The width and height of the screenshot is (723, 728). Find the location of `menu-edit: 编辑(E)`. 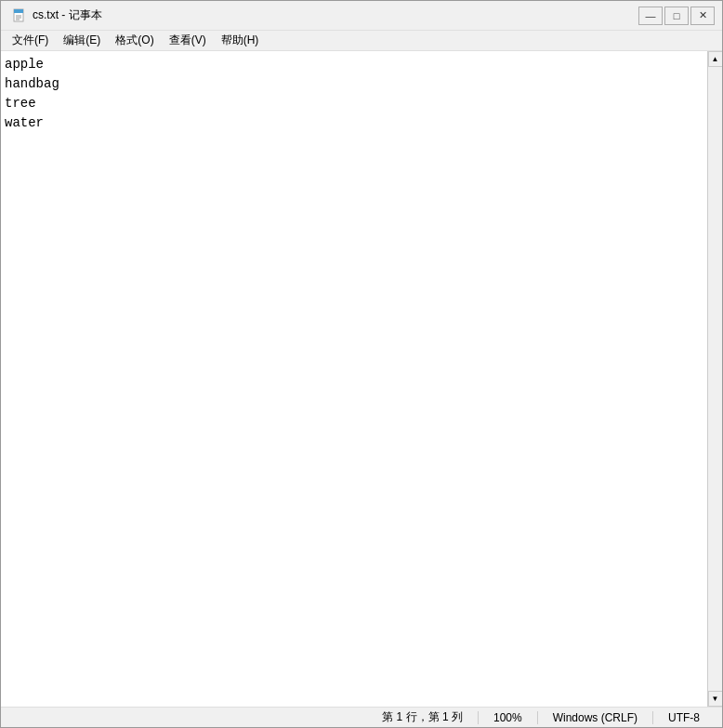

menu-edit: 编辑(E) is located at coordinates (82, 41).